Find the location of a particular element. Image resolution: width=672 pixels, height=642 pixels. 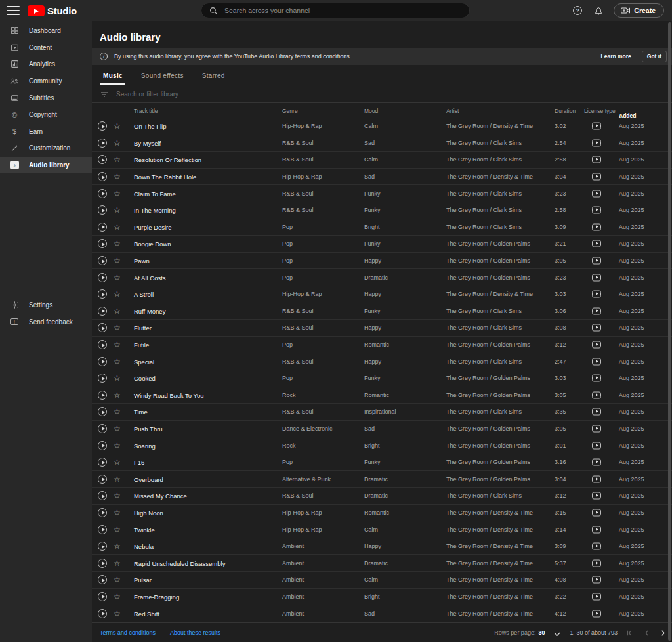

youtube-studio-logo: Studio is located at coordinates (52, 11).